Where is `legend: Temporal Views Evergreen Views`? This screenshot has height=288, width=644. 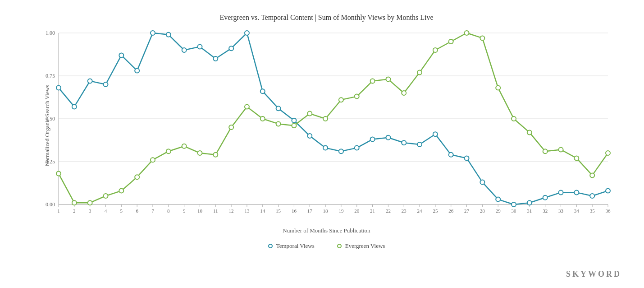
legend: Temporal Views Evergreen Views is located at coordinates (326, 246).